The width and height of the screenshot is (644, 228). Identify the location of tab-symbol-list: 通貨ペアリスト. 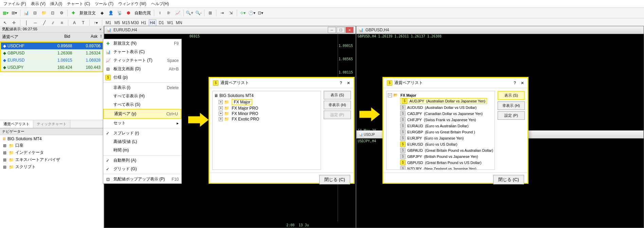
(17, 124).